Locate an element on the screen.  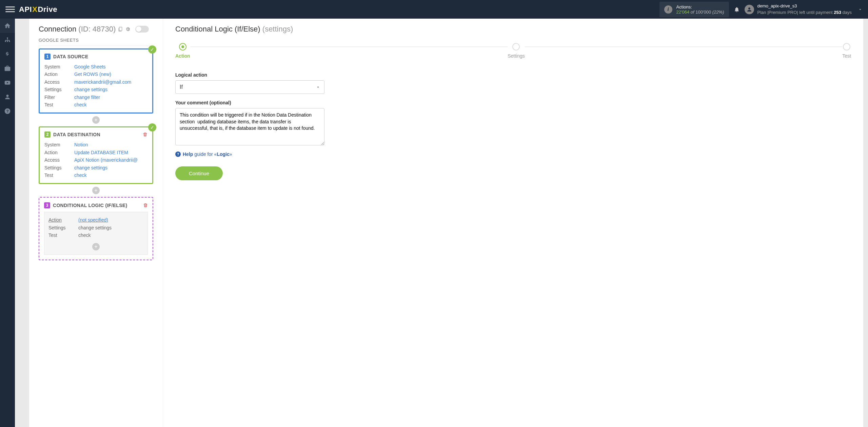
info-icon: i is located at coordinates (668, 9).